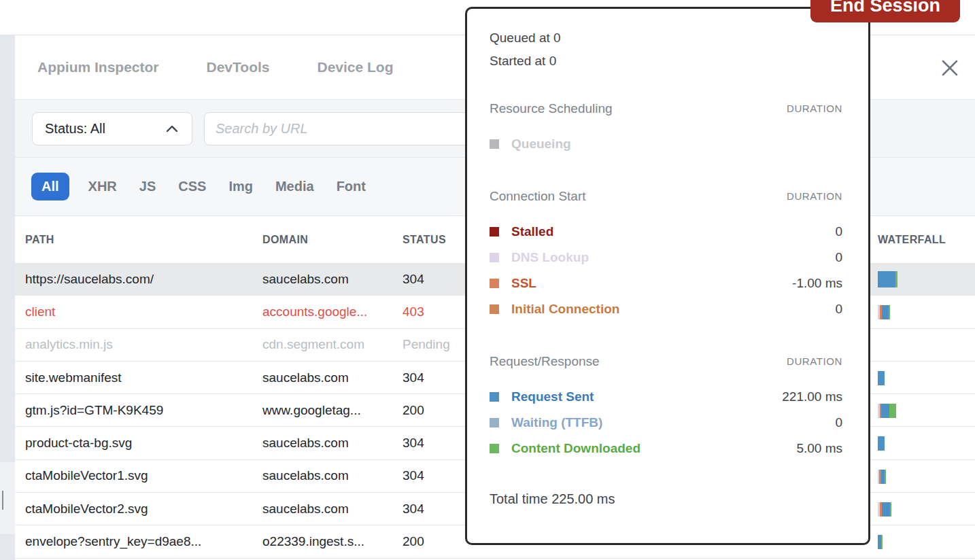 The image size is (975, 560). I want to click on section-title: Connection Start, so click(538, 196).